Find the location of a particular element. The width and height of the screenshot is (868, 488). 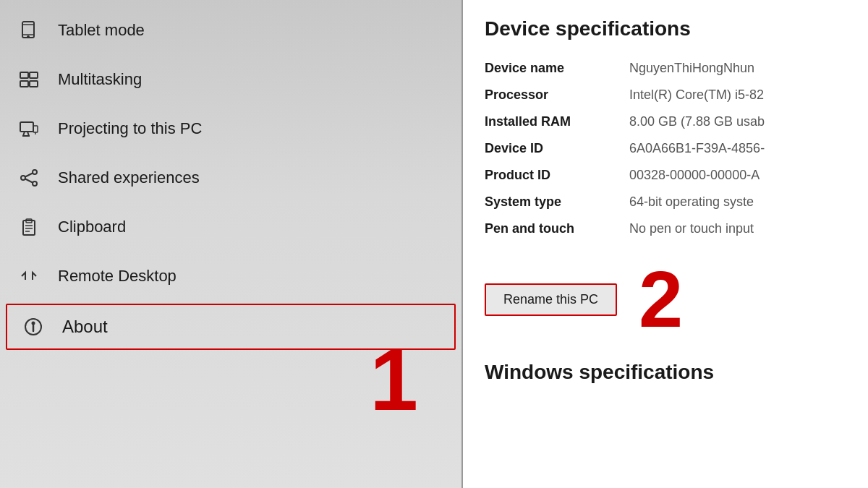

multitasking-label: Multitasking is located at coordinates (100, 80).